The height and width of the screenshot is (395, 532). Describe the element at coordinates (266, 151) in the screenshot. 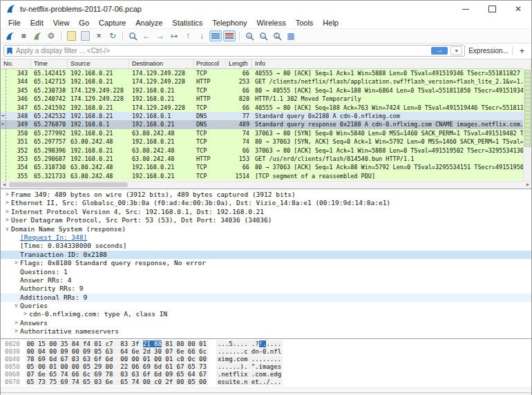

I see `packet-row-352: 35265.298396192.168.0.2163.80.242.48TCP6…` at that location.